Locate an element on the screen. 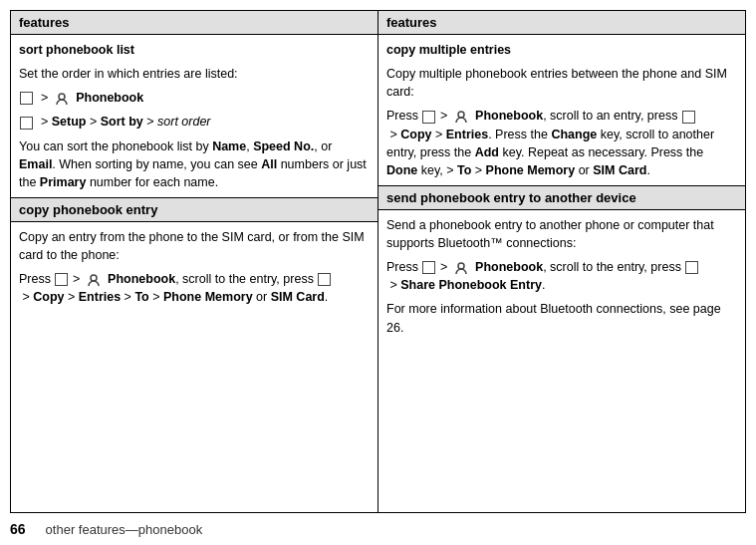 The image size is (756, 545). copy-multiple-subheader: copy multiple entries is located at coordinates (448, 50).